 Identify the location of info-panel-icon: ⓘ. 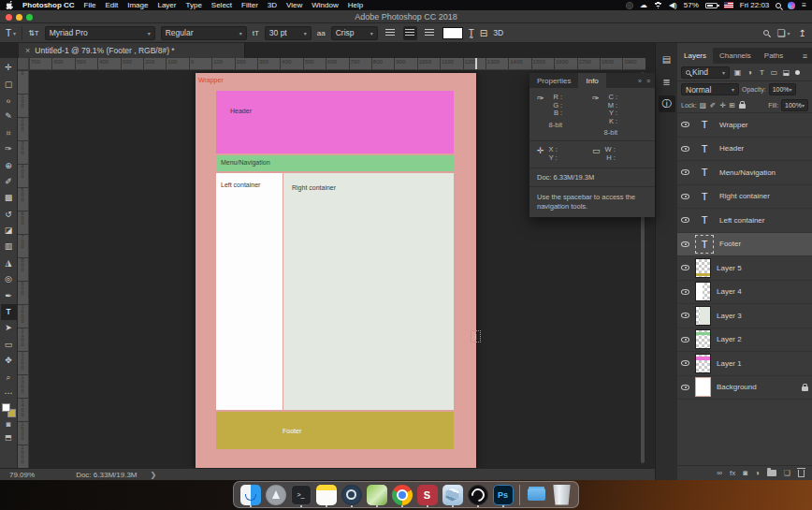
(667, 104).